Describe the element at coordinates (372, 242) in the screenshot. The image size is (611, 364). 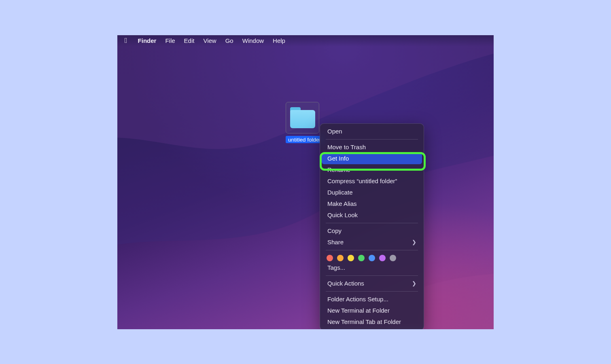
I see `ctx-share: Share ❯` at that location.